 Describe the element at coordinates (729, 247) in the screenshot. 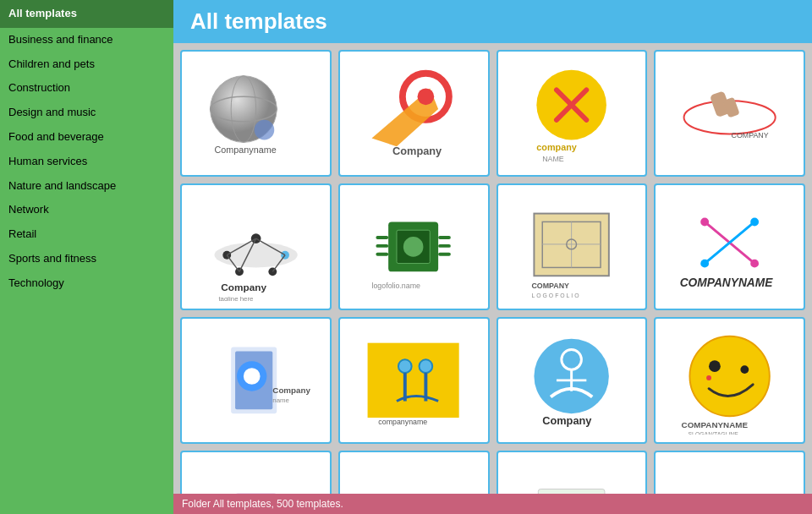

I see `template-card-8: COMPANYNAME` at that location.